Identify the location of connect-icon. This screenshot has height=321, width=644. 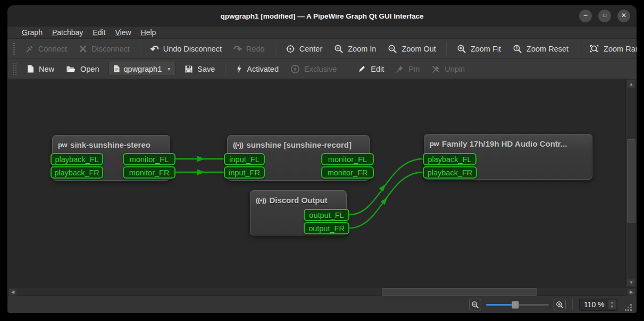
(30, 49).